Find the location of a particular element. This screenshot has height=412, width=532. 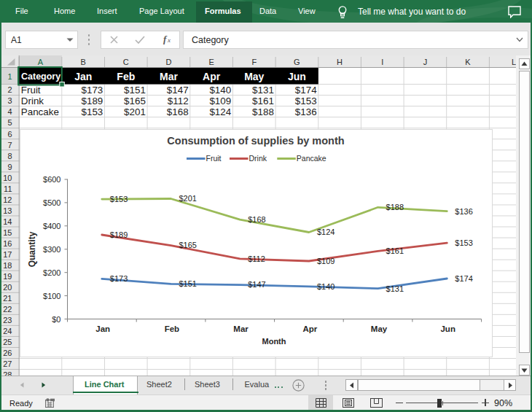

svg-text: E is located at coordinates (211, 62).